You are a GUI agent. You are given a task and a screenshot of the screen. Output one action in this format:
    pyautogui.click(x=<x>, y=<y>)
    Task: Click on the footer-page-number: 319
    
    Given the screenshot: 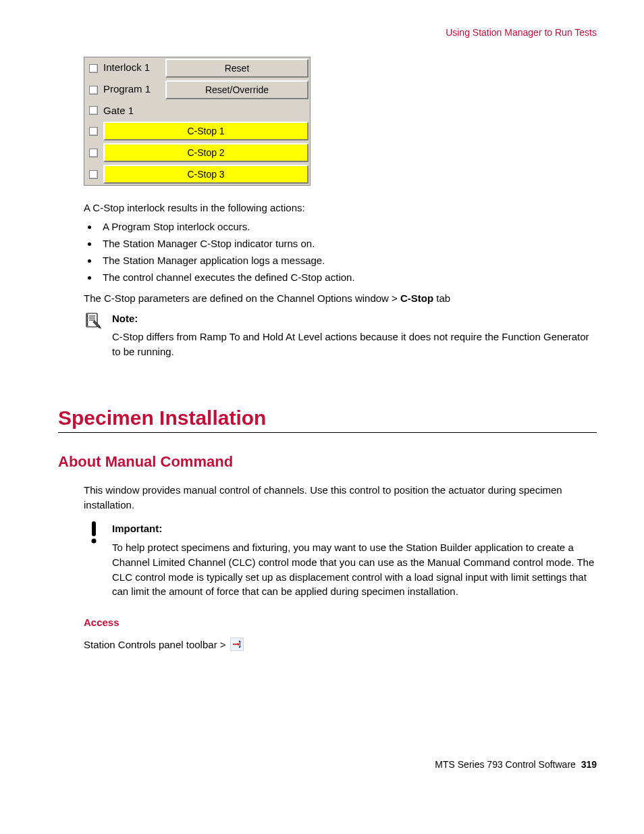 What is the action you would take?
    pyautogui.click(x=589, y=764)
    